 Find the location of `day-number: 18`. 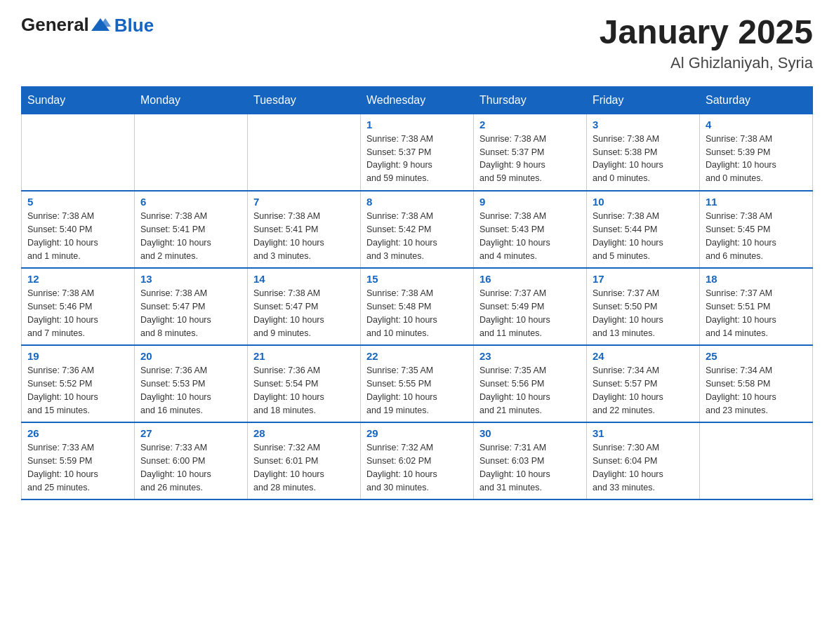

day-number: 18 is located at coordinates (756, 279).